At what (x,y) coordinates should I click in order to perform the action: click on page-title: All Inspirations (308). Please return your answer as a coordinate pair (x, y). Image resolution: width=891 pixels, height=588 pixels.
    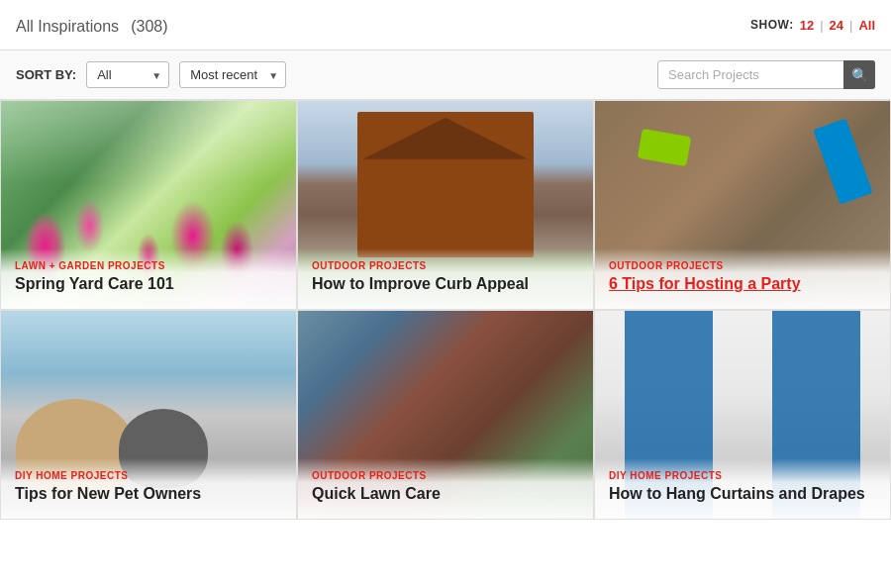
    Looking at the image, I should click on (92, 25).